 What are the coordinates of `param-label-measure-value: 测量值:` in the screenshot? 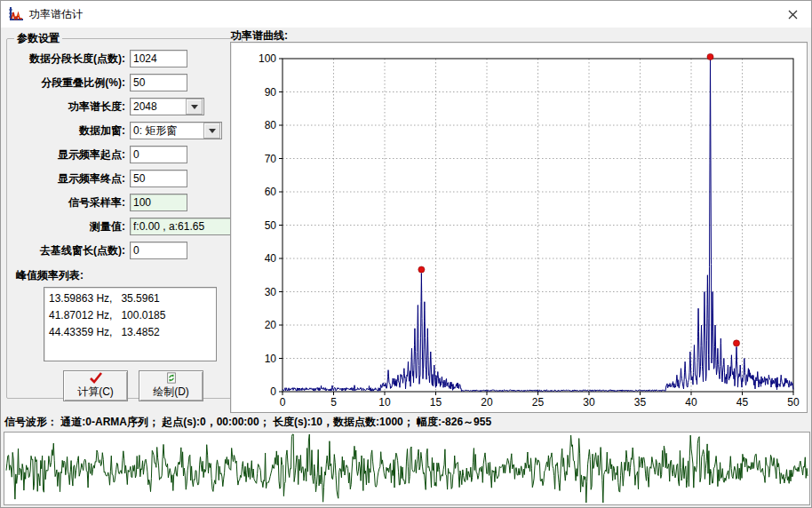 It's located at (69, 227).